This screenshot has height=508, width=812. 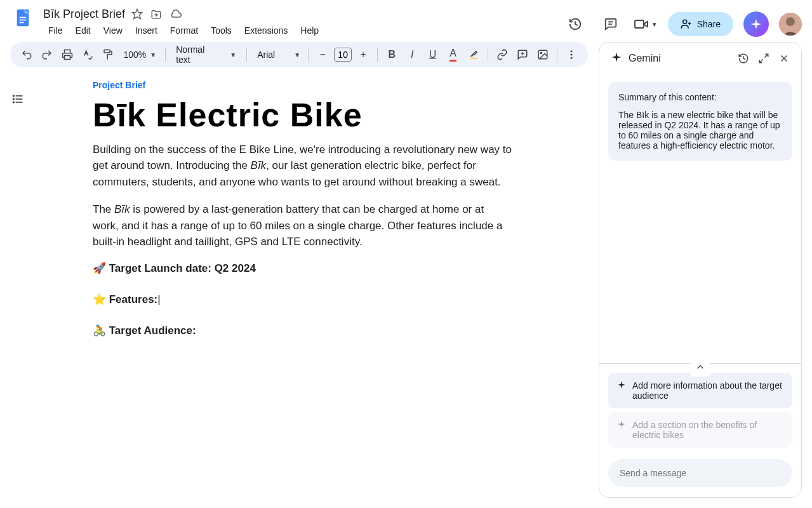 I want to click on panel-expand-icon, so click(x=764, y=58).